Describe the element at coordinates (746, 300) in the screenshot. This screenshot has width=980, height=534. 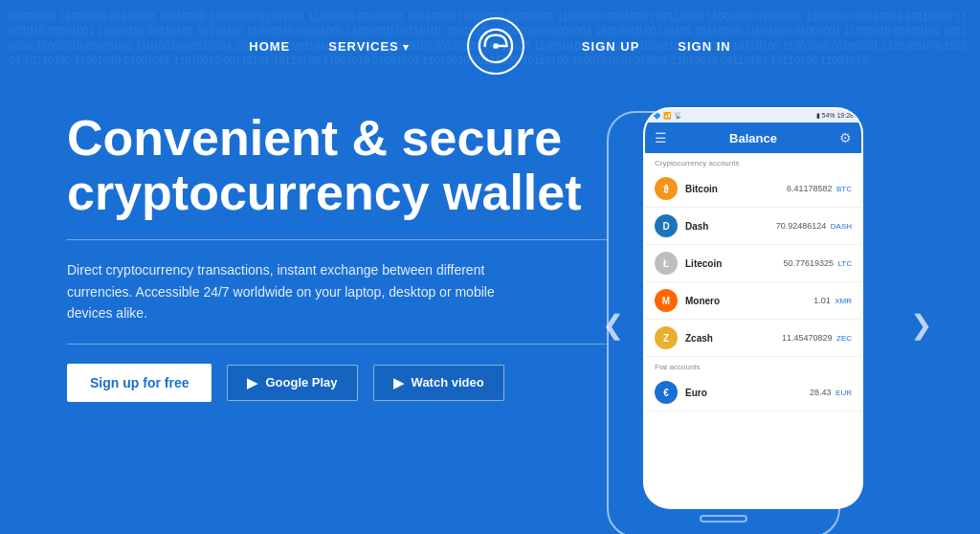
I see `crypto-name-xmr: Monero` at that location.